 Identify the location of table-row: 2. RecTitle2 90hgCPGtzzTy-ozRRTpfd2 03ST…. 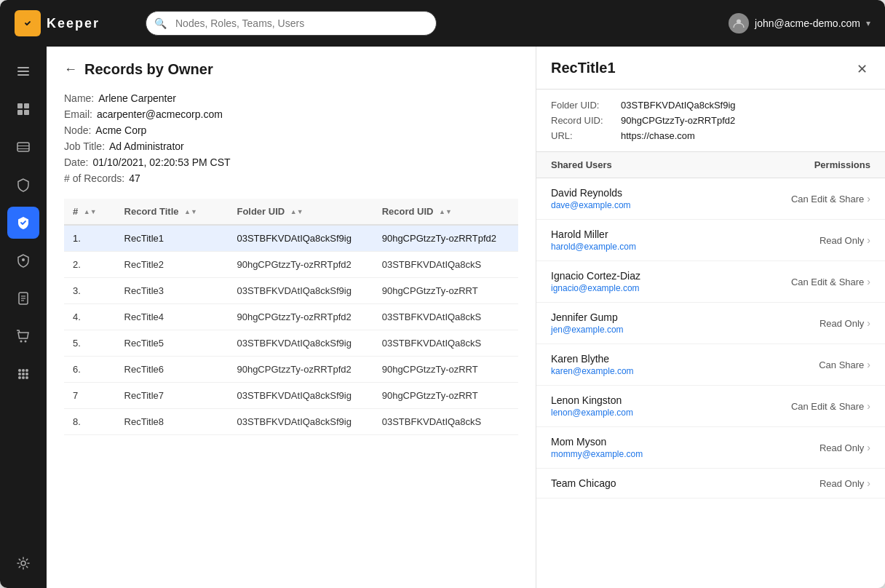
(291, 265).